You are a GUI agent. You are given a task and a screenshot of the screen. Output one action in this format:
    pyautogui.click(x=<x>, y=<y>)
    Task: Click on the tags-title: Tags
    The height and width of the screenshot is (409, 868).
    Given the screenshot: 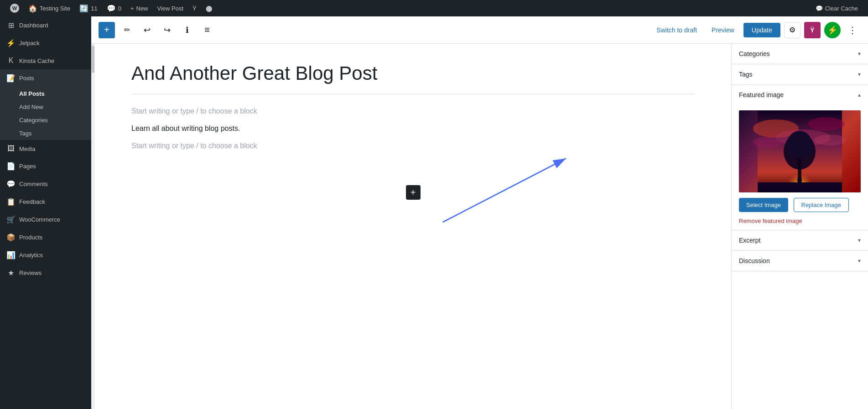 What is the action you would take?
    pyautogui.click(x=746, y=74)
    